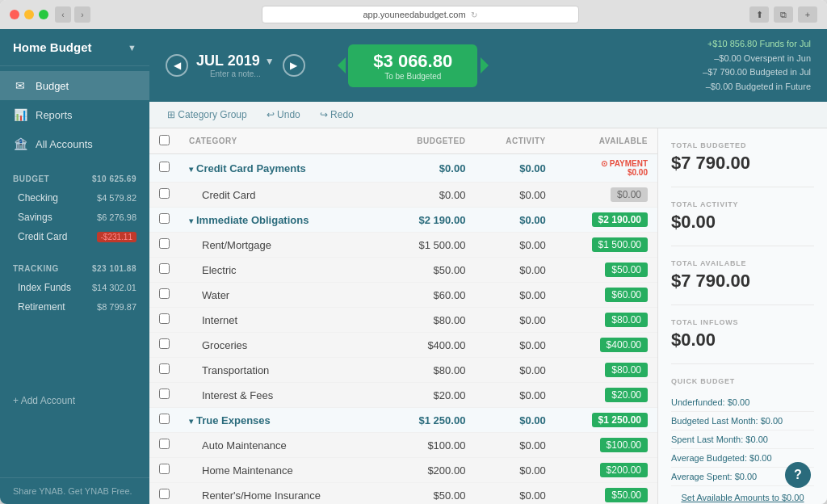  Describe the element at coordinates (63, 15) in the screenshot. I see `back-button: ‹` at that location.